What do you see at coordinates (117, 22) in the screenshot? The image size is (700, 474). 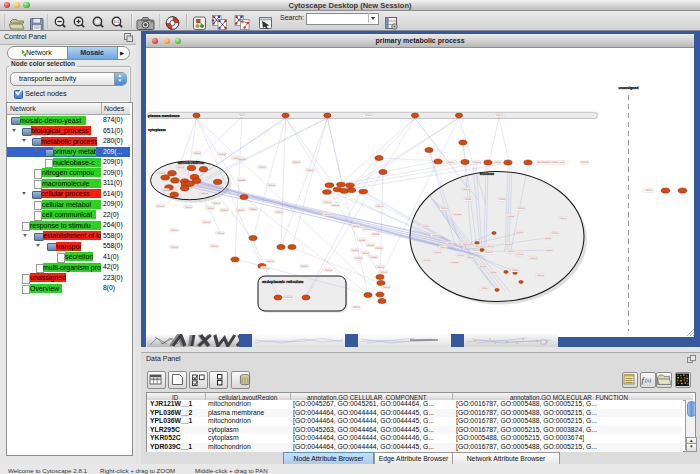 I see `svg-text: 1:1` at bounding box center [117, 22].